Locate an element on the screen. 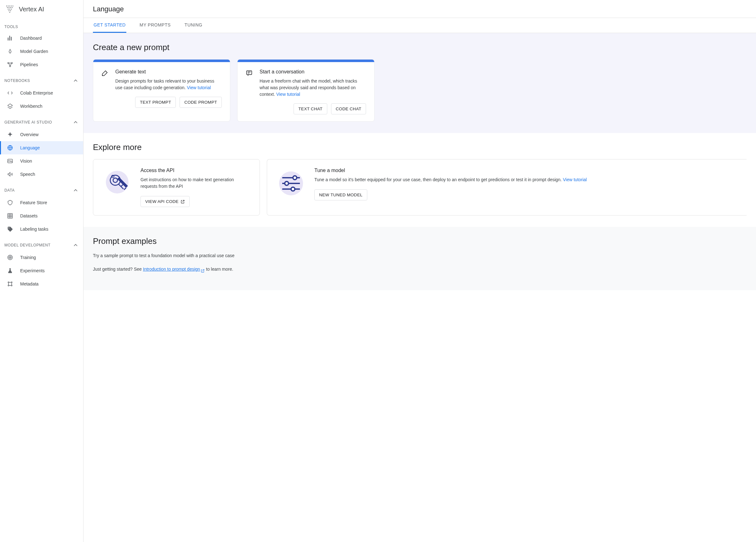 The height and width of the screenshot is (542, 756). tabs: GET STARTEDMY PROMPTSTUNING is located at coordinates (420, 25).